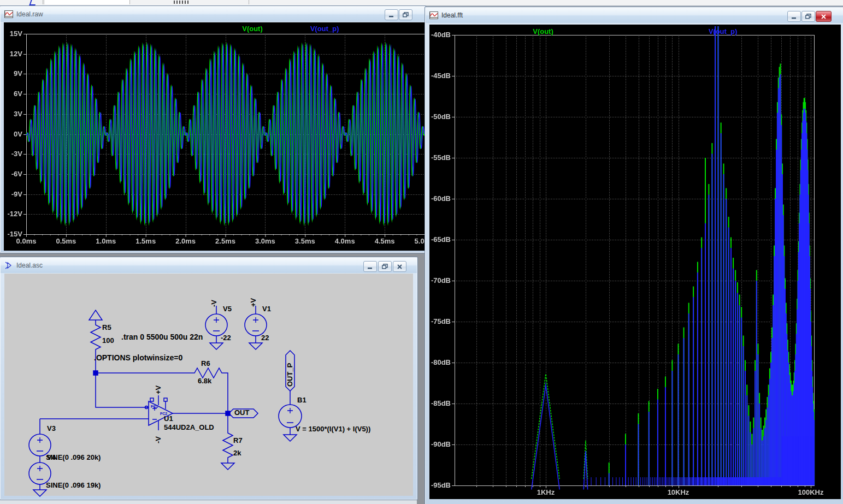 The image size is (843, 504). Describe the element at coordinates (391, 15) in the screenshot. I see `raw-minimize-button` at that location.